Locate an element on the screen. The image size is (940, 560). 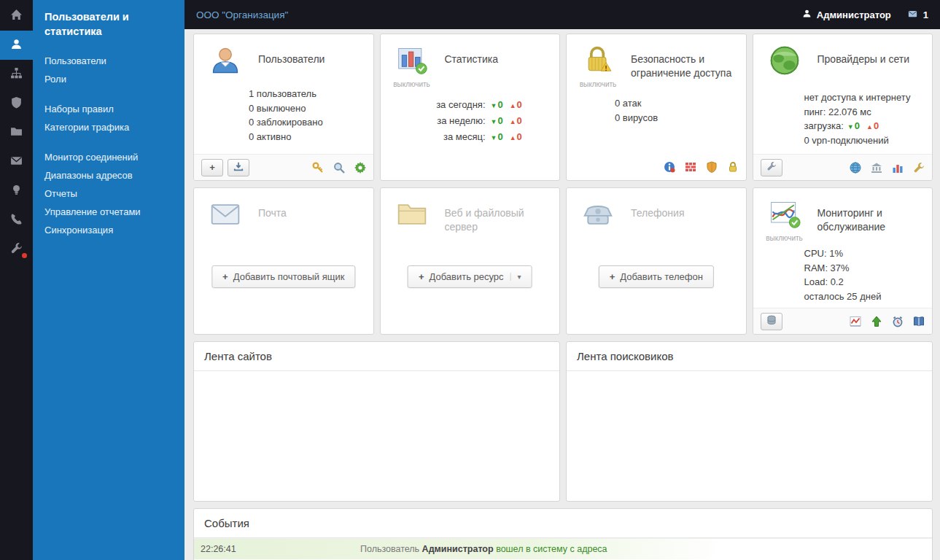
search-icon is located at coordinates (339, 168).